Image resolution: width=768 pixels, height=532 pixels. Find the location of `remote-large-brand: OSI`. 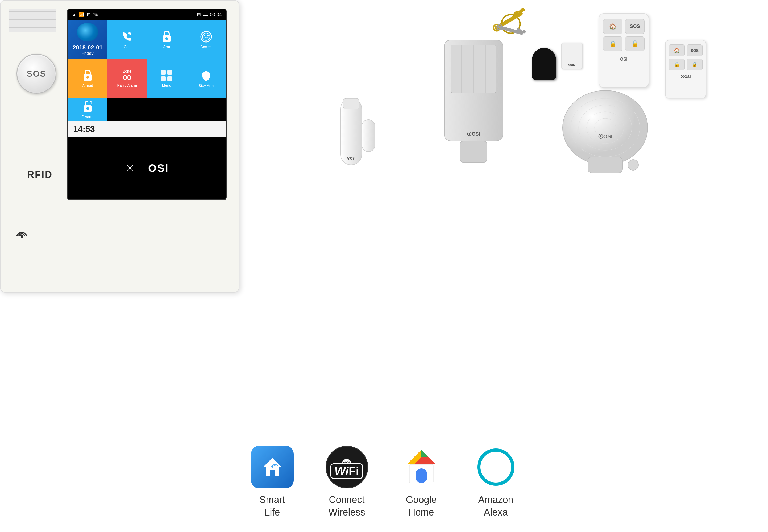

remote-large-brand: OSI is located at coordinates (624, 59).